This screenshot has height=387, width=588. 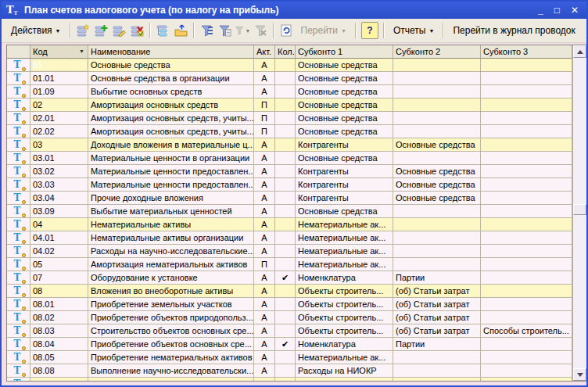 I want to click on name-cell: Основные средства, so click(x=171, y=66).